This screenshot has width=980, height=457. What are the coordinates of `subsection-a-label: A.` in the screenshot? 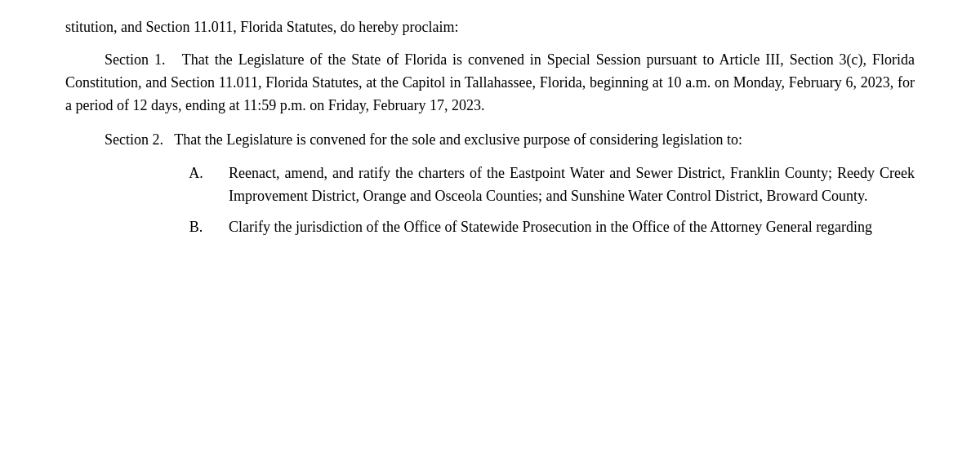 It's located at (196, 185).